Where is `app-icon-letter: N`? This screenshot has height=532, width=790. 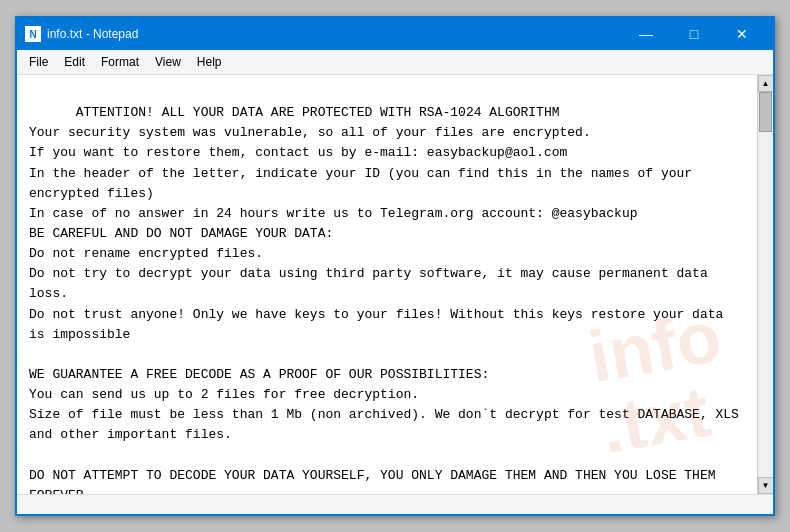 app-icon-letter: N is located at coordinates (32, 34).